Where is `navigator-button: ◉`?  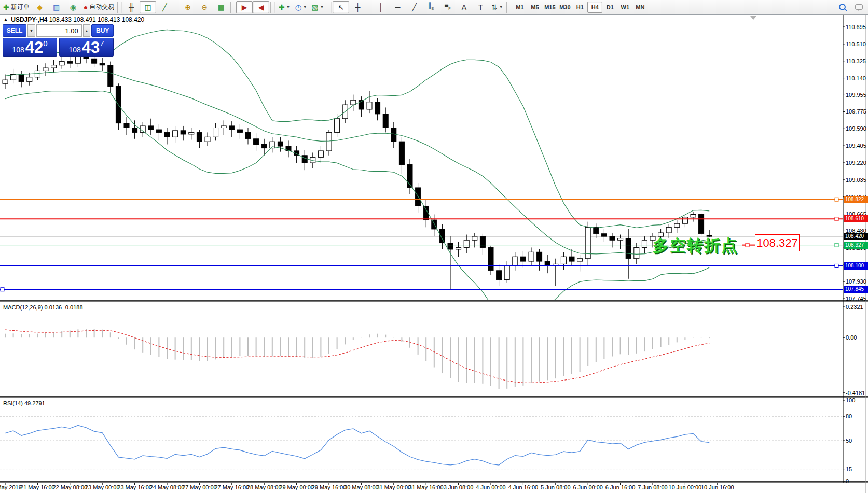
navigator-button: ◉ is located at coordinates (73, 7).